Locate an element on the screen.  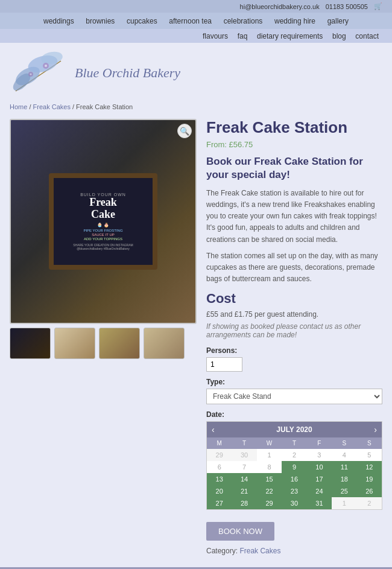
nav-afternoon-tea: afternoon tea is located at coordinates (191, 21).